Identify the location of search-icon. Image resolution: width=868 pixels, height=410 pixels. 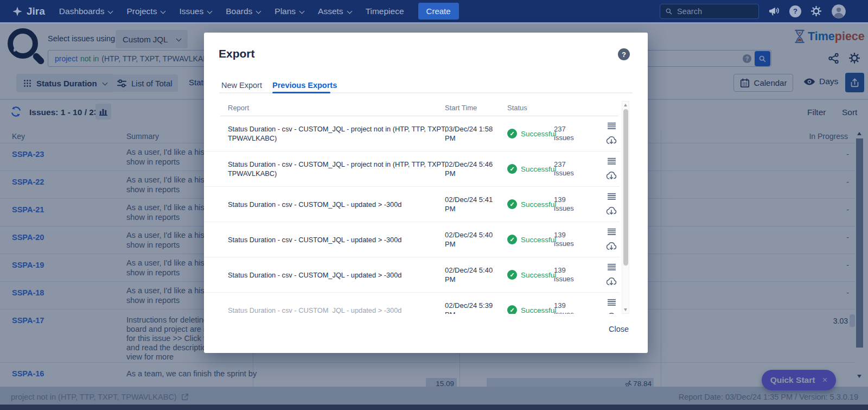
(669, 11).